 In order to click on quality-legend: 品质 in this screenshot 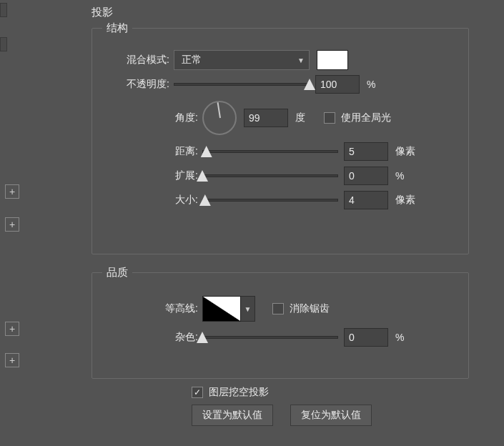, I will do `click(117, 273)`.